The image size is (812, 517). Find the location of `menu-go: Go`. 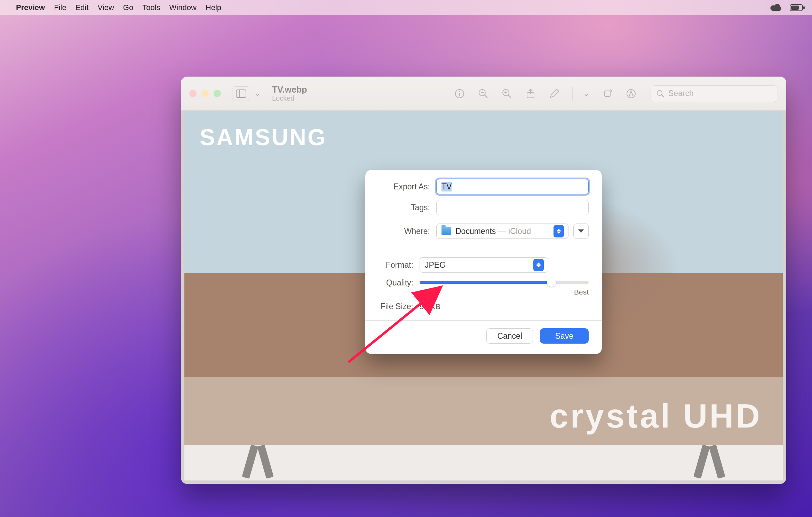

menu-go: Go is located at coordinates (128, 8).